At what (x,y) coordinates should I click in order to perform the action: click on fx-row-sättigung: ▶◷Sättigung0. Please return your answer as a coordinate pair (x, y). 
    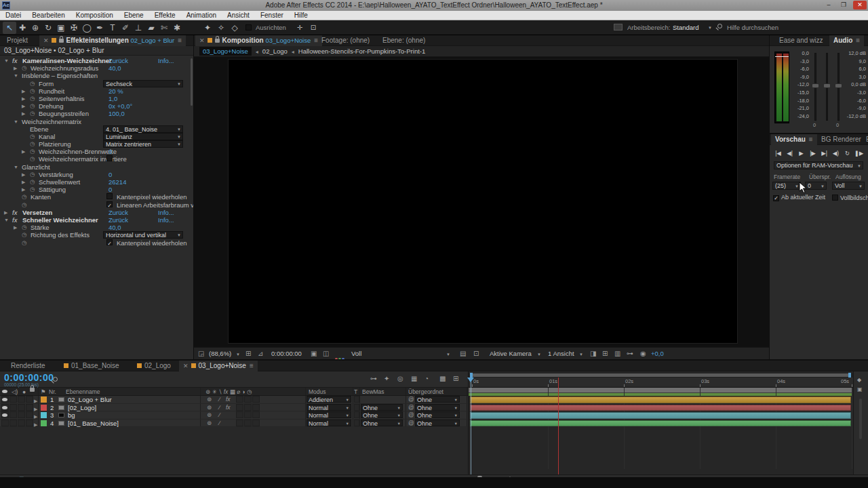
    Looking at the image, I should click on (96, 190).